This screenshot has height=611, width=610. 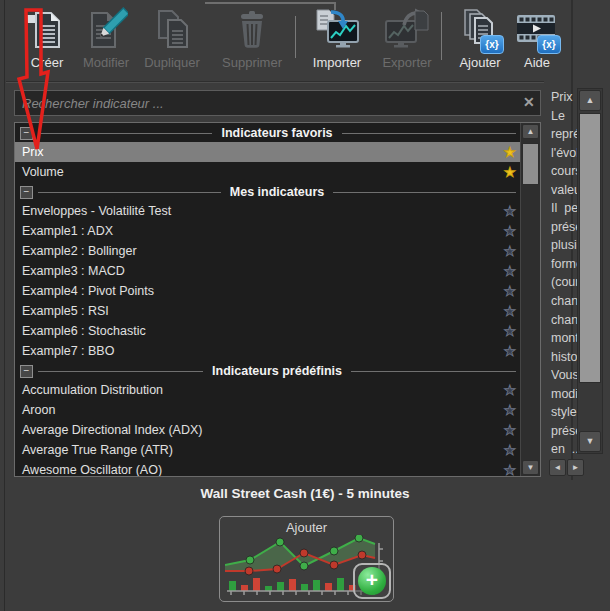 What do you see at coordinates (33, 152) in the screenshot?
I see `item-label: Prix` at bounding box center [33, 152].